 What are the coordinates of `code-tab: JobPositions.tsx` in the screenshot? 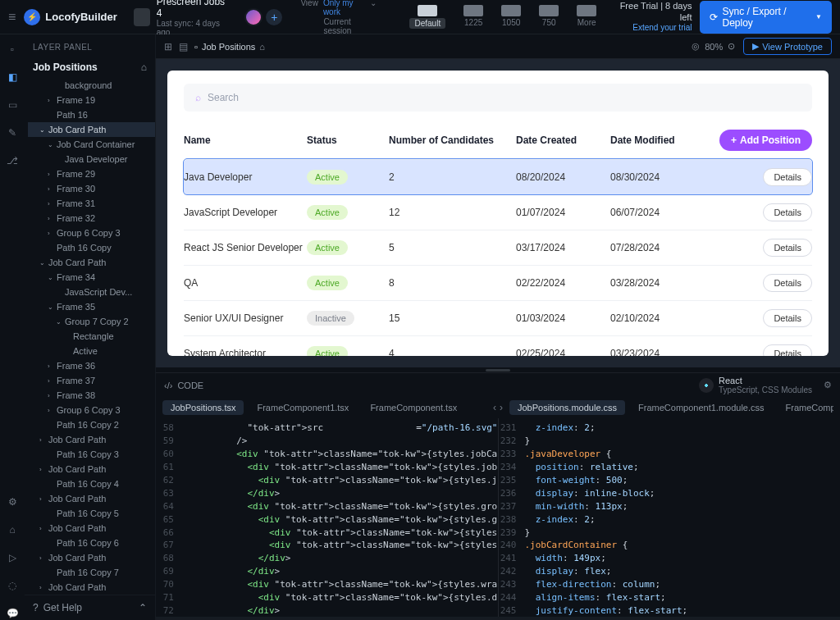 It's located at (203, 408).